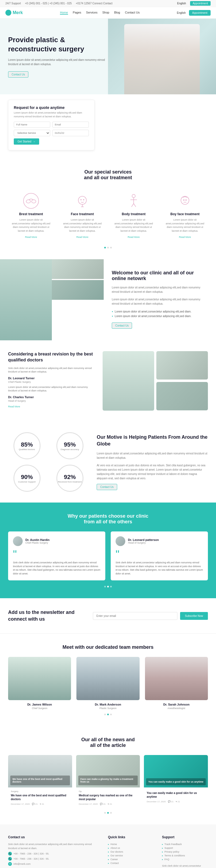  Describe the element at coordinates (92, 13) in the screenshot. I see `nav-services: Services` at that location.